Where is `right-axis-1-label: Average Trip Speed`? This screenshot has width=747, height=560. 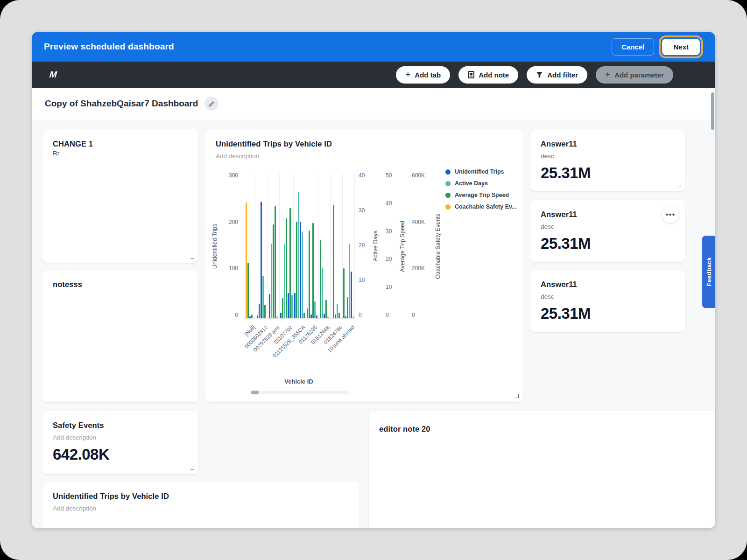
right-axis-1-label: Average Trip Speed is located at coordinates (402, 246).